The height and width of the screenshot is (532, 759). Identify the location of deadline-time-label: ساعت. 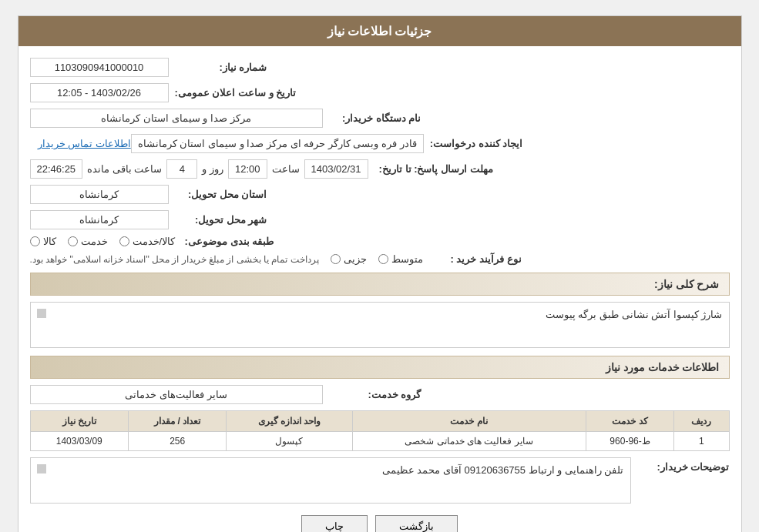
(286, 169).